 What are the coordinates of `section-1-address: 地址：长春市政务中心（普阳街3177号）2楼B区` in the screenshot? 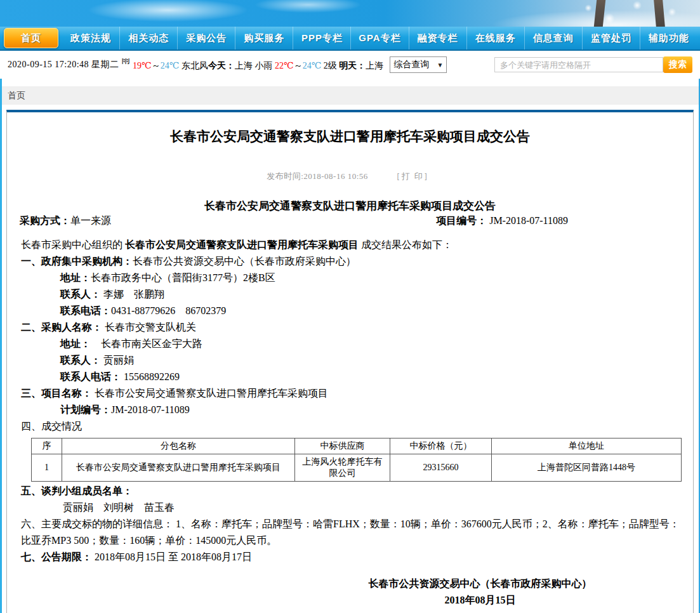 It's located at (353, 278).